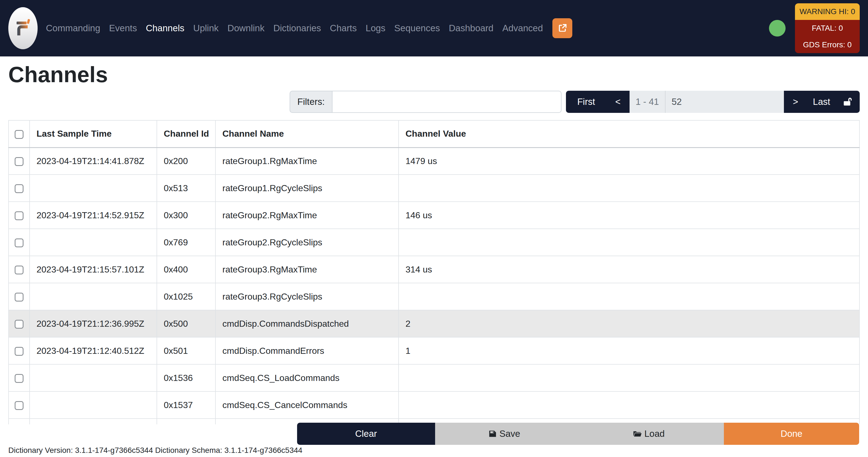 Image resolution: width=868 pixels, height=457 pixels. What do you see at coordinates (294, 28) in the screenshot?
I see `nav-items: CommandingEventsChannelsUplinkDownlinkDi…` at bounding box center [294, 28].